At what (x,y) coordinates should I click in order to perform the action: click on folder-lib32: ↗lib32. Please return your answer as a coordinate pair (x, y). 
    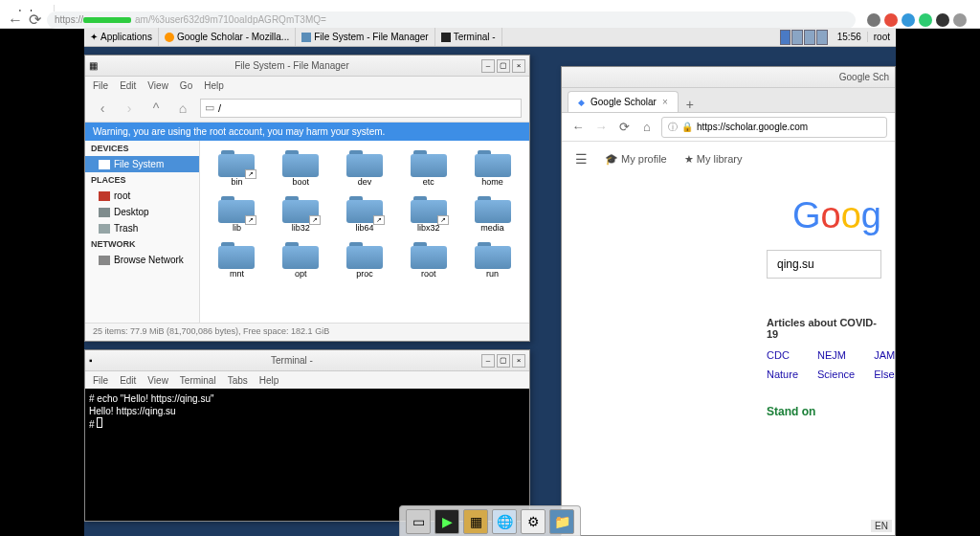
    Looking at the image, I should click on (301, 213).